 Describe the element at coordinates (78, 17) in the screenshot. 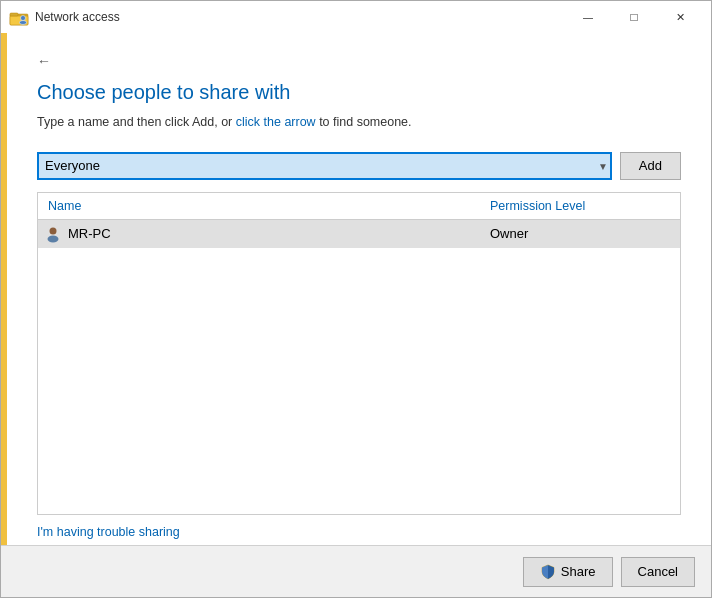

I see `window-title: Network access` at that location.